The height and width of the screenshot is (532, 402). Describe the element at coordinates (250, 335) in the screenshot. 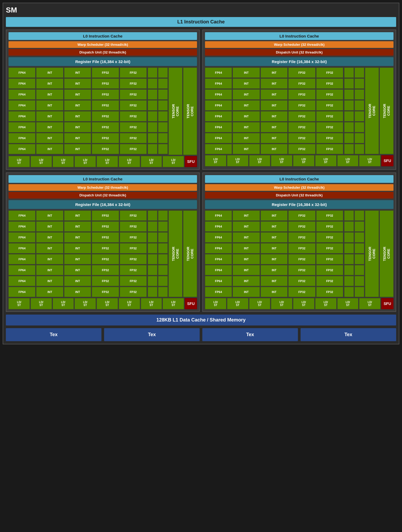

I see `tex-cell-3: Tex` at that location.